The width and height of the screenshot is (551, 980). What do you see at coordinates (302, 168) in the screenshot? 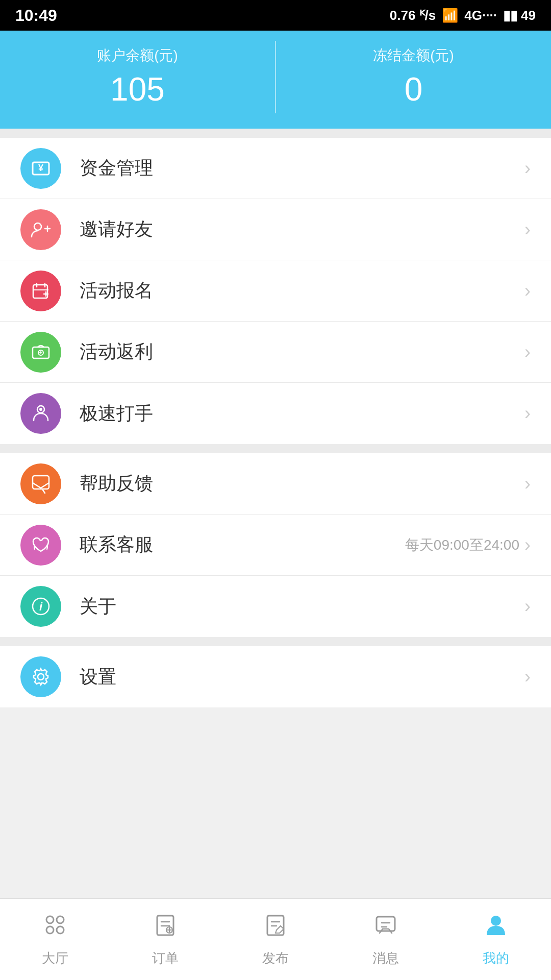
I see `fund-label: 资金管理` at bounding box center [302, 168].